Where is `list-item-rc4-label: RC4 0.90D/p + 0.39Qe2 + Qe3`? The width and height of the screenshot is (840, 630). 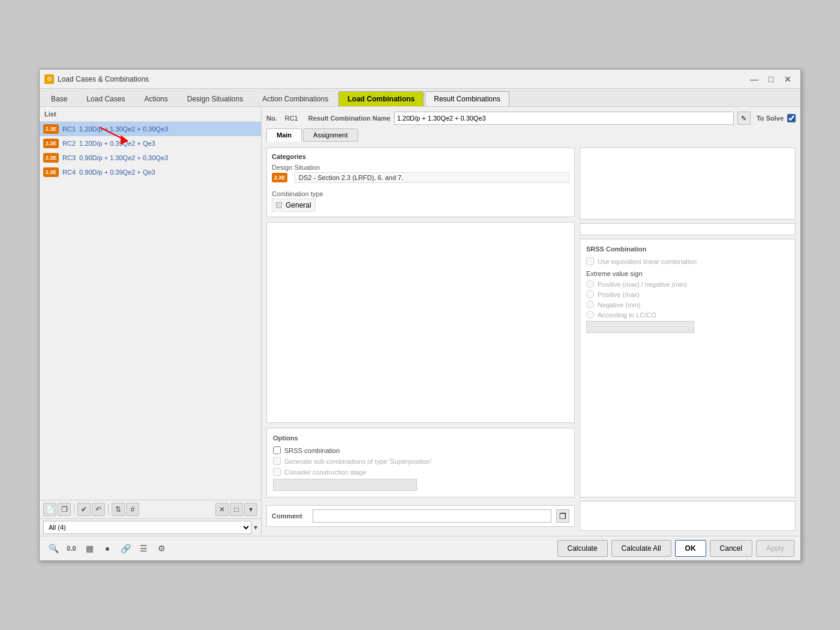 list-item-rc4-label: RC4 0.90D/p + 0.39Qe2 + Qe3 is located at coordinates (109, 172).